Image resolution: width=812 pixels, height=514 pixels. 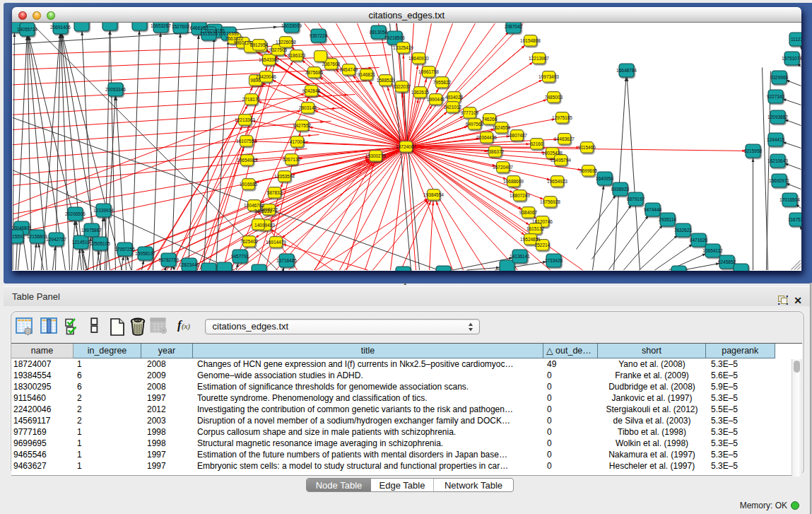 I want to click on svg-text: 3915597, so click(x=18, y=236).